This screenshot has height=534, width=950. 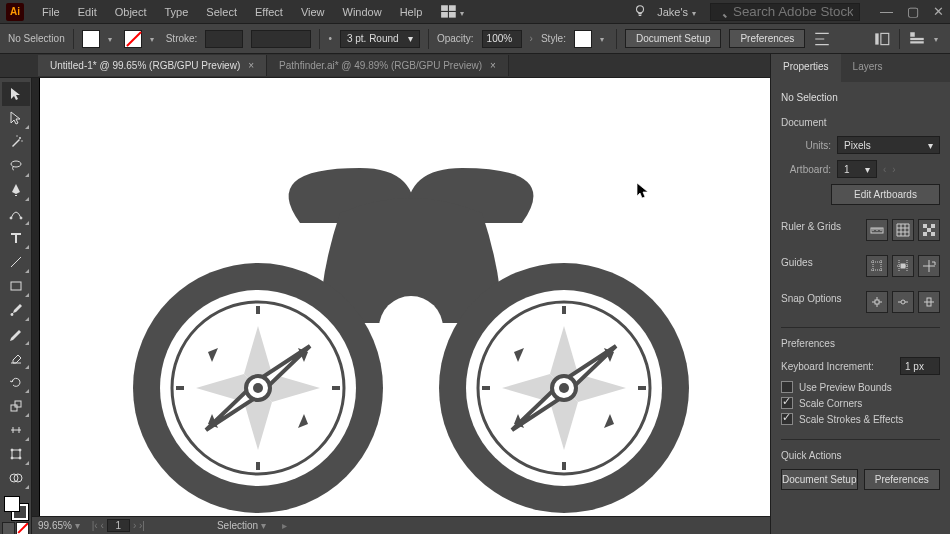 I want to click on qa-document-setup-button: Document Setup, so click(x=820, y=480).